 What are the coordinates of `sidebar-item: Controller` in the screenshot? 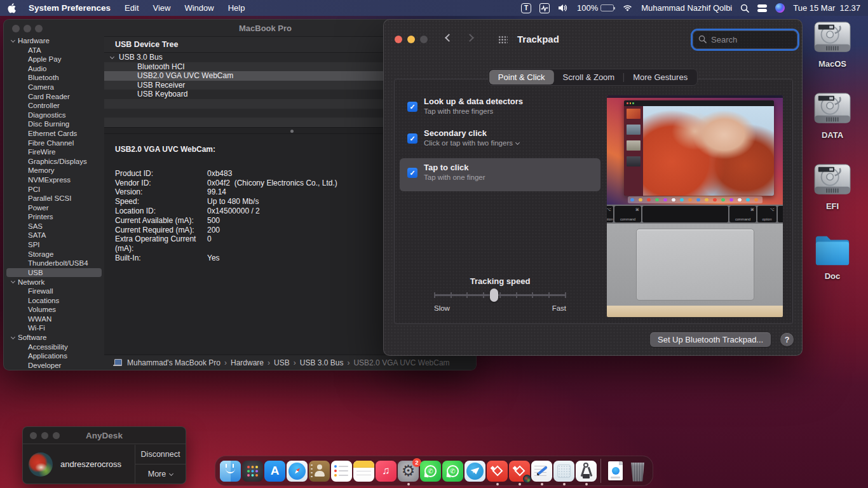 It's located at (54, 105).